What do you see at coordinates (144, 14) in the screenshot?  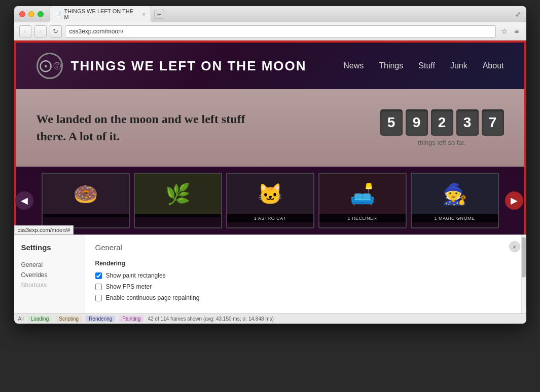 I see `tab-close-icon: ×` at bounding box center [144, 14].